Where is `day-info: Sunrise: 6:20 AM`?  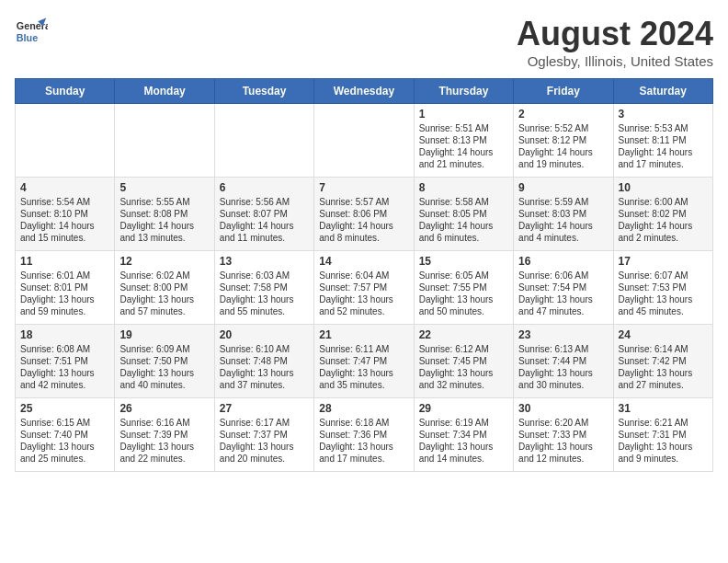
day-info: Sunrise: 6:20 AM is located at coordinates (563, 423).